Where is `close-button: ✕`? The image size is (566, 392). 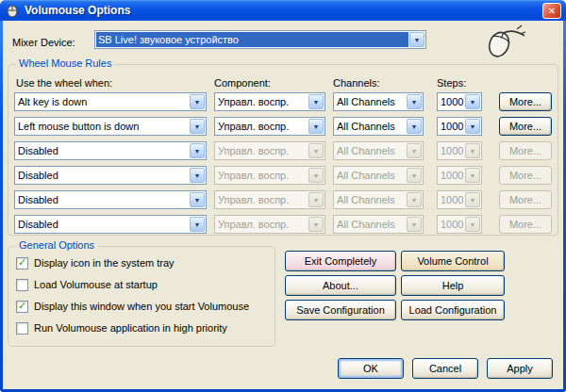 close-button: ✕ is located at coordinates (552, 11).